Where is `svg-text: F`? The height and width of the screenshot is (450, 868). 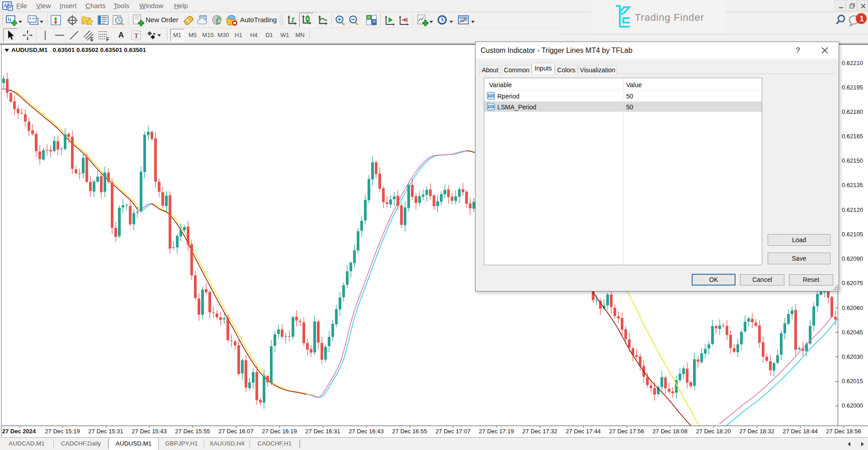
svg-text: F is located at coordinates (108, 39).